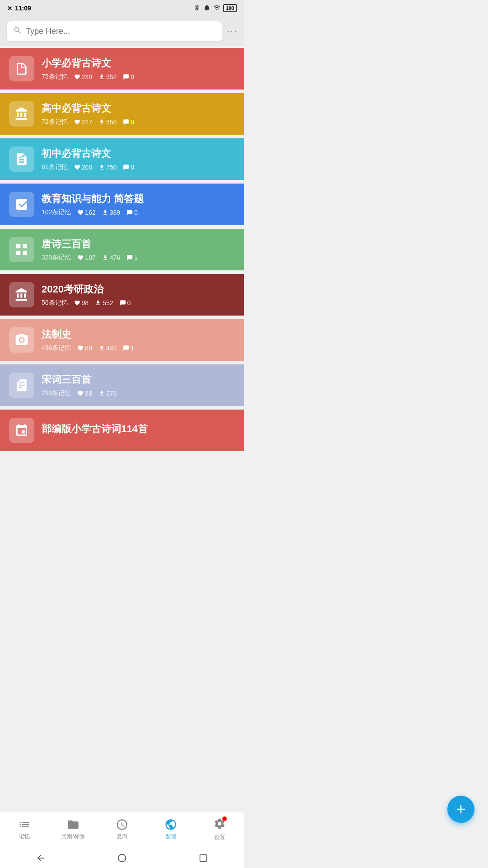 The image size is (488, 868). I want to click on time: 11:09, so click(23, 8).